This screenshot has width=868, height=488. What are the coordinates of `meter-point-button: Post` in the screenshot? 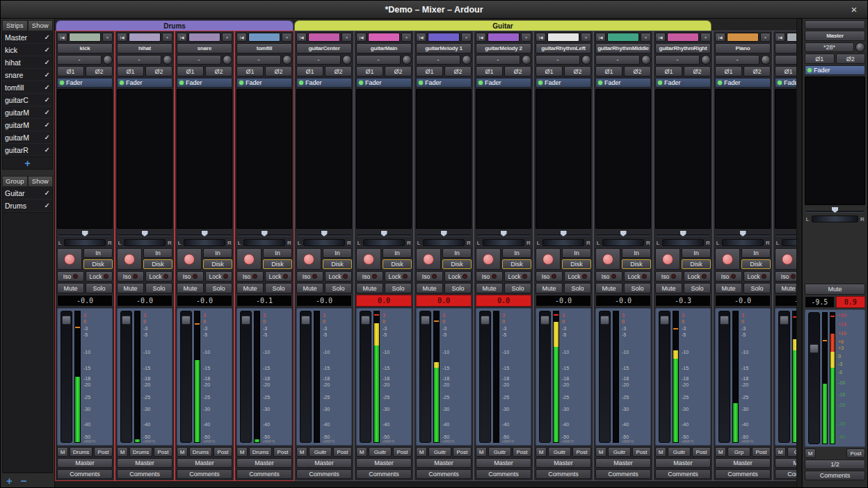 It's located at (522, 452).